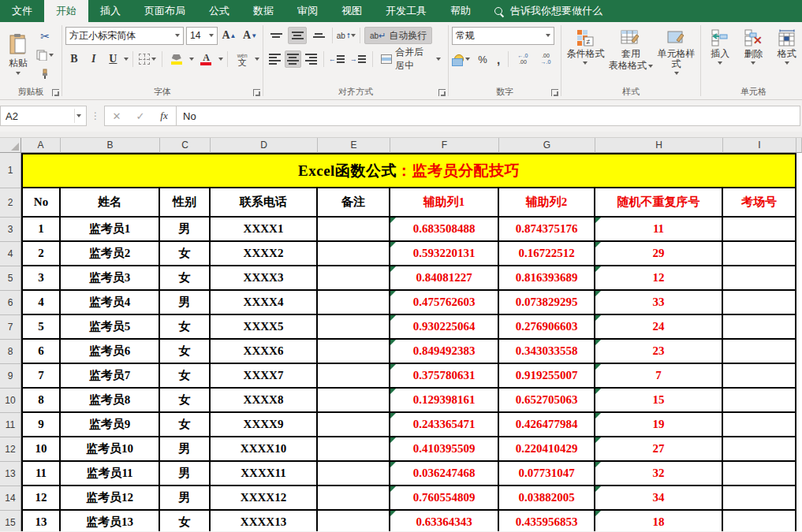 The width and height of the screenshot is (802, 532). What do you see at coordinates (41, 352) in the screenshot?
I see `cell-A8: 6` at bounding box center [41, 352].